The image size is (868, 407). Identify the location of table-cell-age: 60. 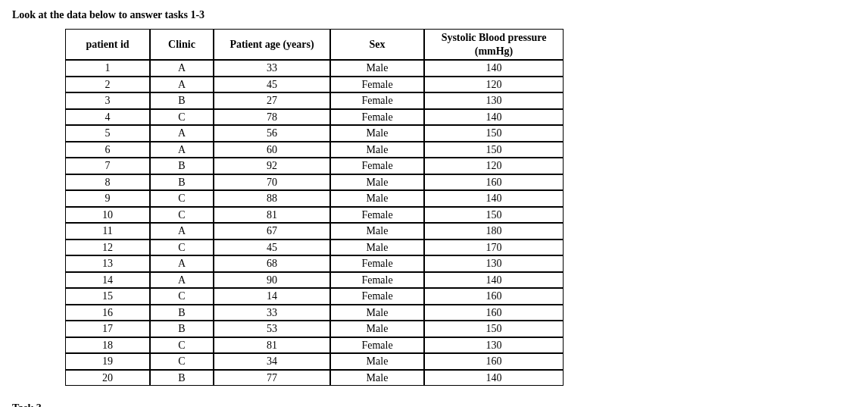
(272, 150).